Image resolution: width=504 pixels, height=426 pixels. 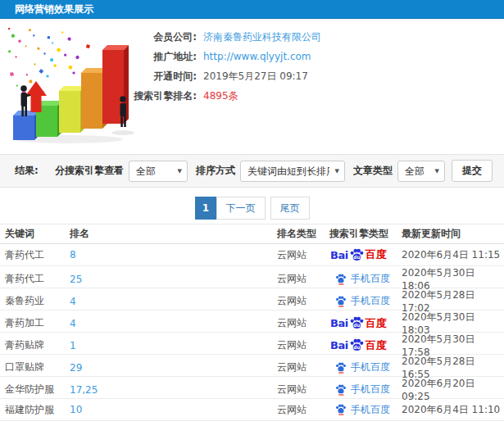 I want to click on rank-link: 29, so click(x=174, y=368).